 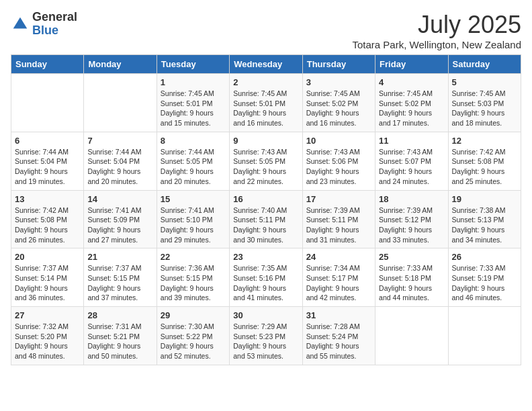 What do you see at coordinates (484, 278) in the screenshot?
I see `calendar-cell: 26Sunrise: 7:33 AM Sunset: 5:19 PM Dayli…` at bounding box center [484, 278].